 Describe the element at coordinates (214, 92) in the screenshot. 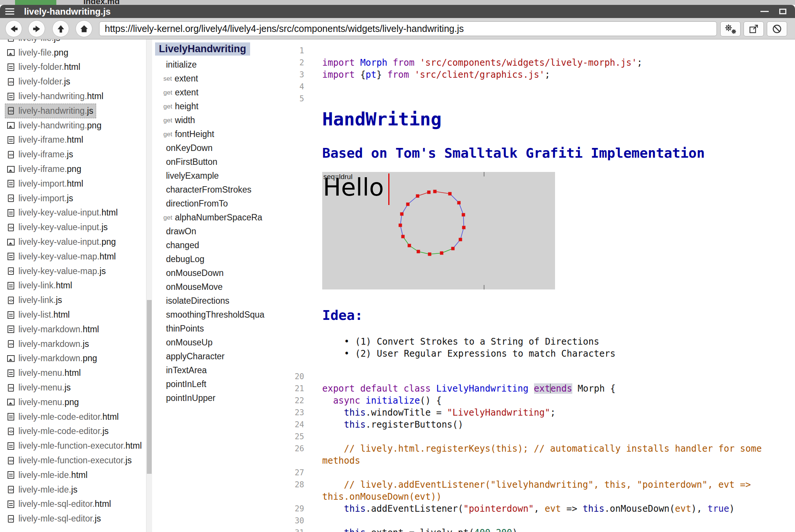

I see `outline-item: get extent` at that location.